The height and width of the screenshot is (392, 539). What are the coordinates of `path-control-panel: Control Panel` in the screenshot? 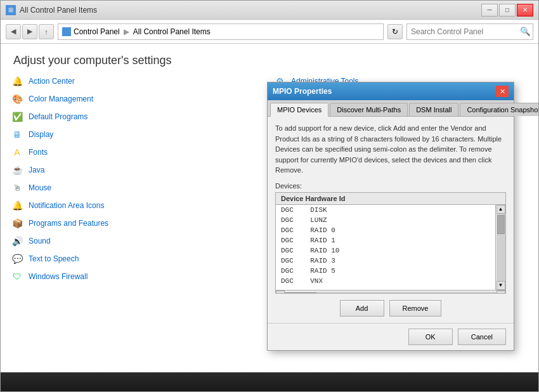 It's located at (96, 32).